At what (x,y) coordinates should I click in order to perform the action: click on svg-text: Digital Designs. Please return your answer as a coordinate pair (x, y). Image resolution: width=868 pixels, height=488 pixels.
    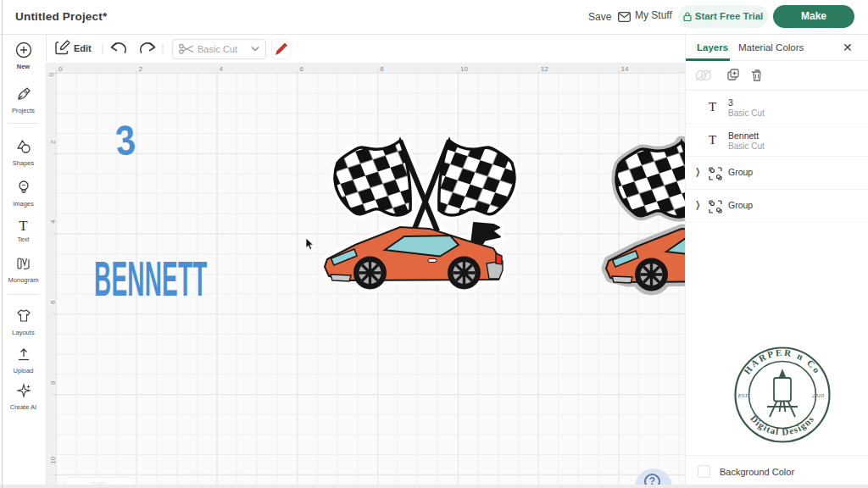
    Looking at the image, I should click on (782, 425).